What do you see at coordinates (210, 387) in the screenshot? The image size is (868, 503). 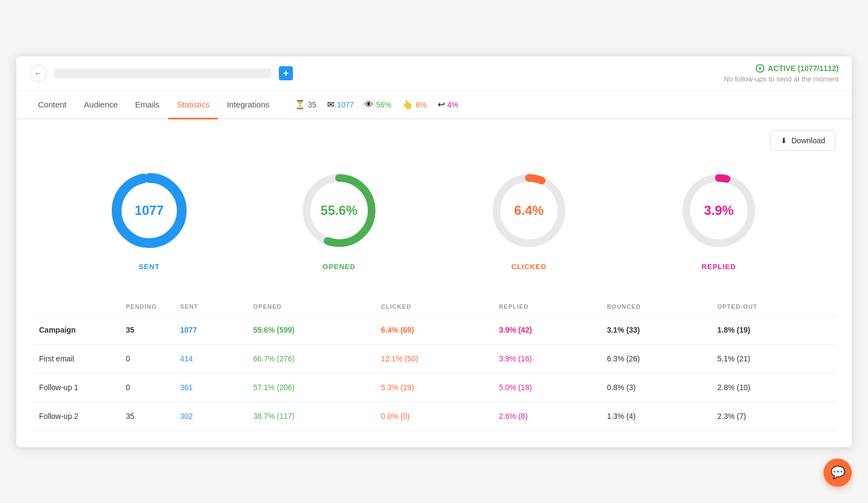 I see `row-sent: 361` at bounding box center [210, 387].